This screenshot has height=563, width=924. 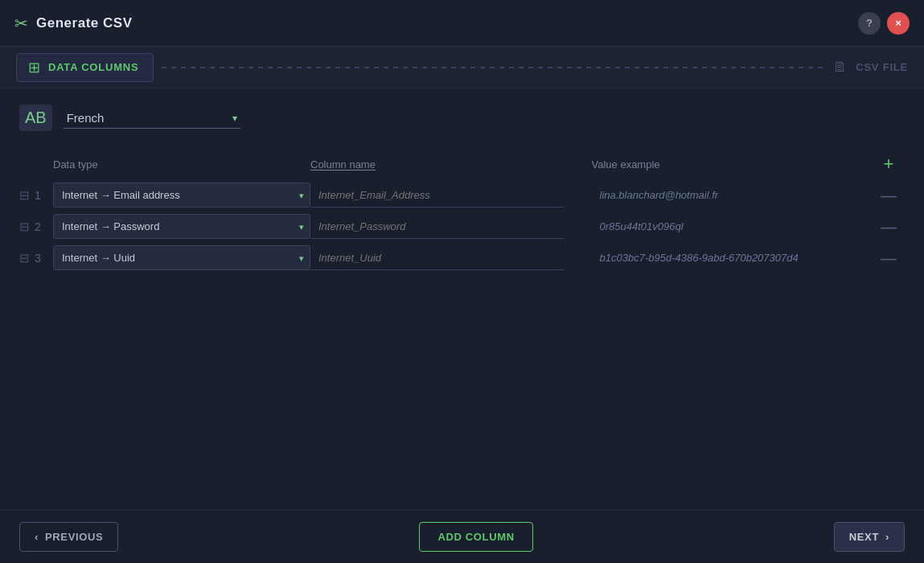 I want to click on locale-select-wrapper: French English German Spanish ▾, so click(x=152, y=118).